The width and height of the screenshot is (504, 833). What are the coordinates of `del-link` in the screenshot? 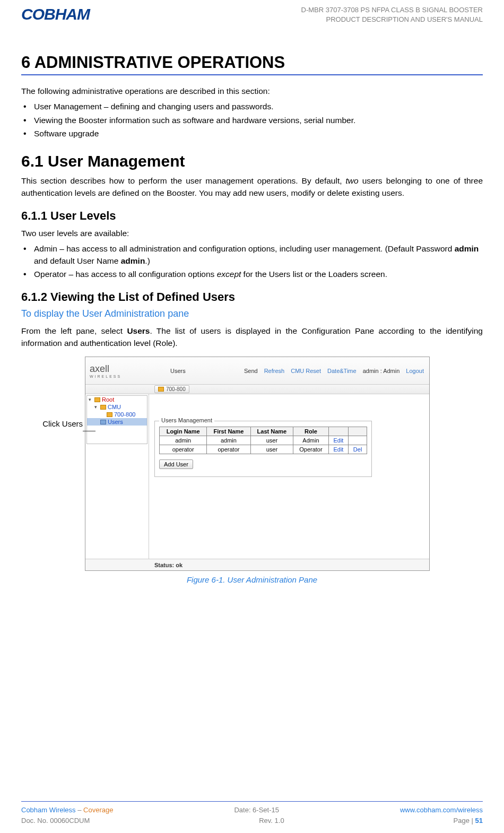 It's located at (358, 440).